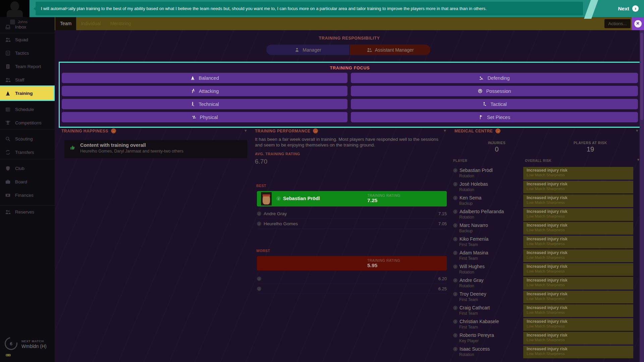 The height and width of the screenshot is (362, 644). Describe the element at coordinates (390, 50) in the screenshot. I see `responsibility-assistant-button: Assistant Manager` at that location.